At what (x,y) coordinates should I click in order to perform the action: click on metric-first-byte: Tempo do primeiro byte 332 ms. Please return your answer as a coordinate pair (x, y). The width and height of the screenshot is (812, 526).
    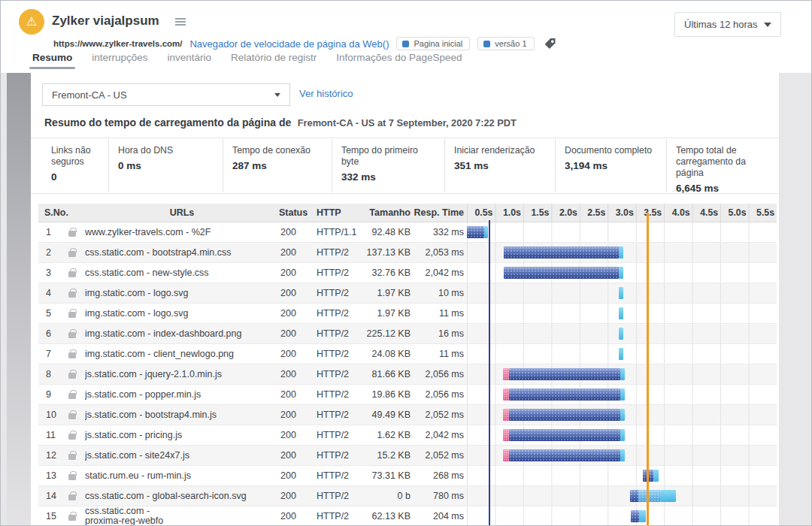
    Looking at the image, I should click on (388, 165).